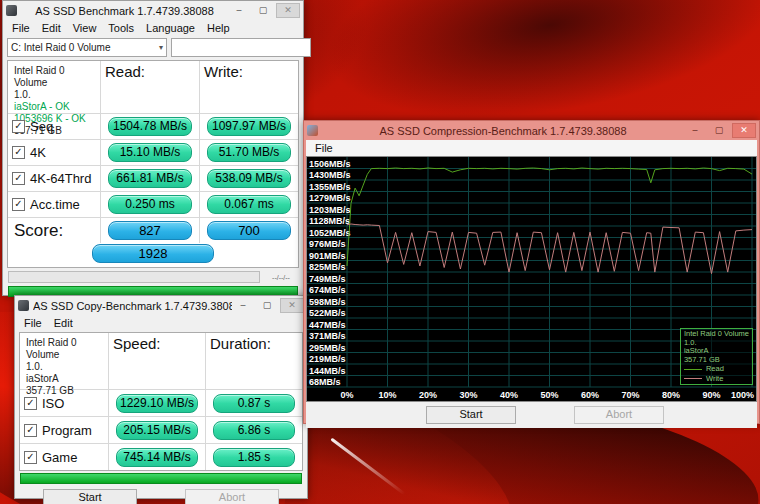 This screenshot has width=760, height=504. What do you see at coordinates (18, 126) in the screenshot?
I see `seq-checkbox: ✓` at bounding box center [18, 126].